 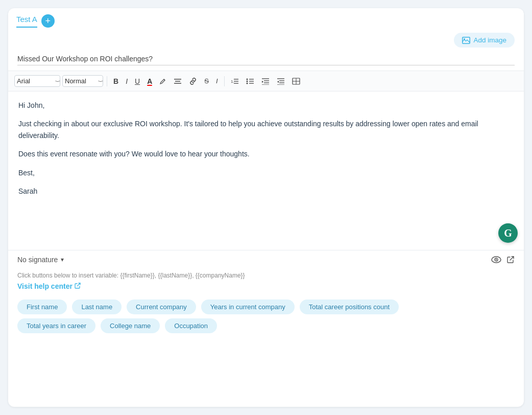 I want to click on italic2-button: I, so click(x=217, y=81).